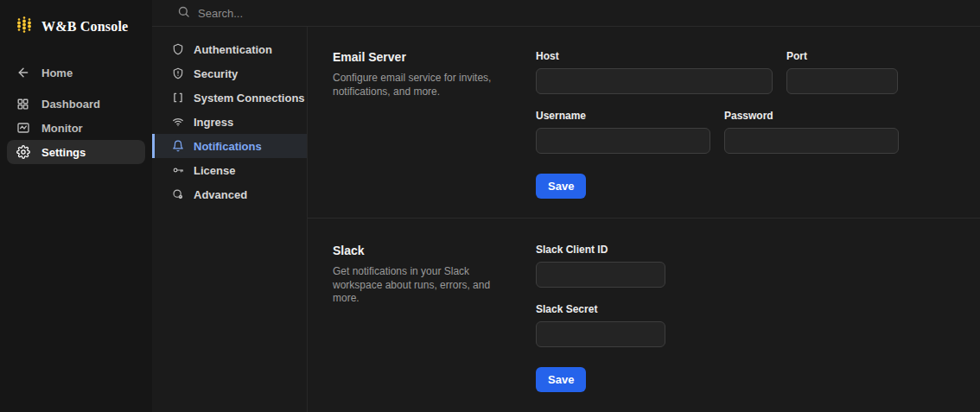 The width and height of the screenshot is (980, 412). What do you see at coordinates (216, 74) in the screenshot?
I see `subnav-item-label: Security` at bounding box center [216, 74].